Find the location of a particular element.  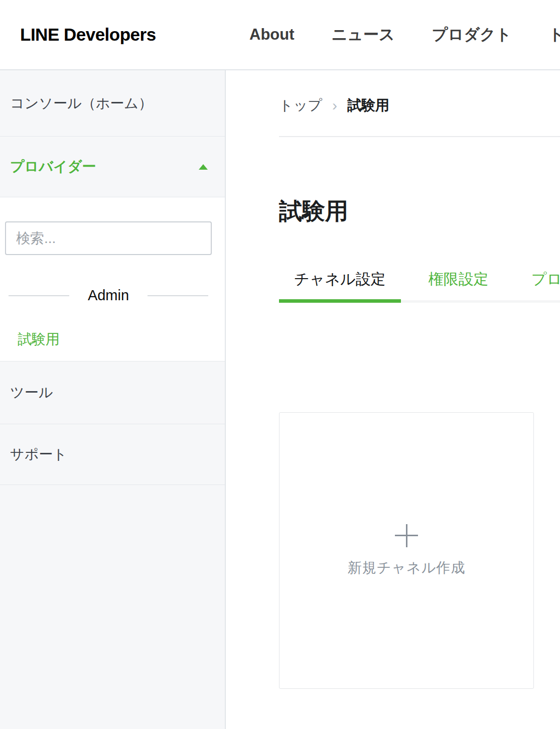

new-channel-label: 新規チャネル作成 is located at coordinates (406, 568).